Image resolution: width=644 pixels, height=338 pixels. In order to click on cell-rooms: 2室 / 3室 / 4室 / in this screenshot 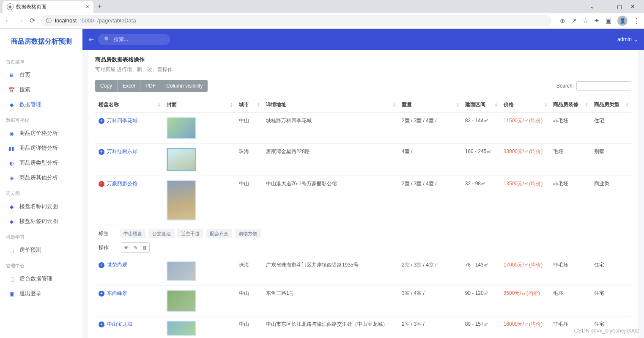, I will do `click(430, 129)`.